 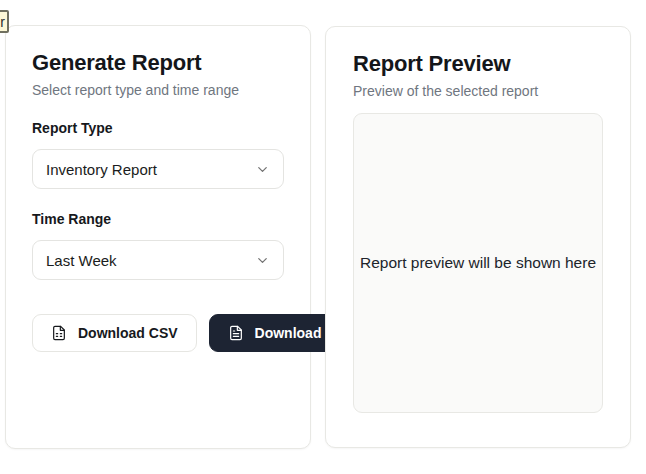 I want to click on generate-report-title: Generate Report, so click(x=158, y=63).